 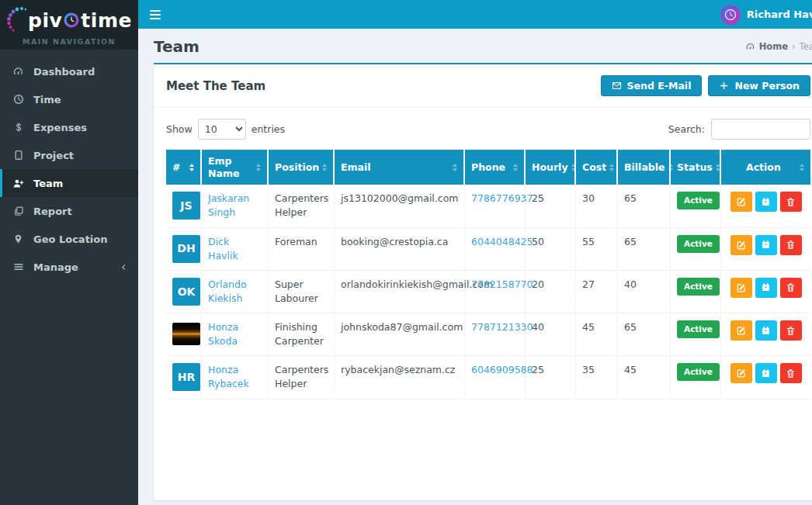 What do you see at coordinates (550, 168) in the screenshot?
I see `column-header-label: Hourly` at bounding box center [550, 168].